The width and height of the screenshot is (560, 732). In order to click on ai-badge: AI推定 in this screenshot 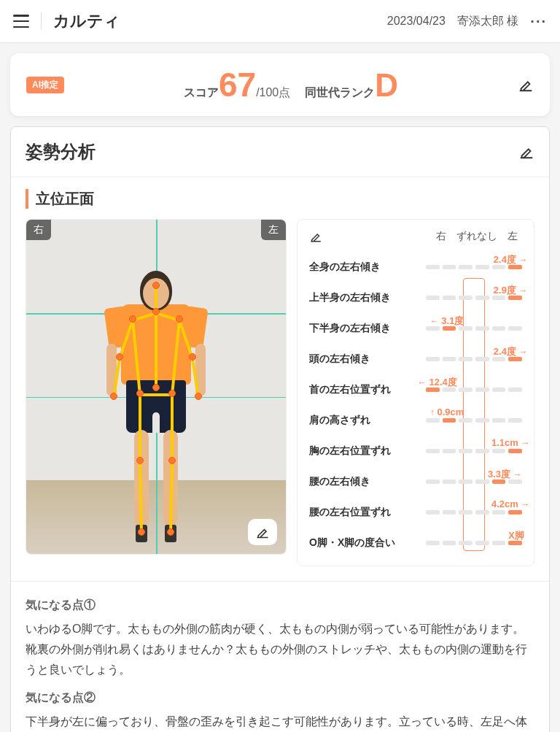, I will do `click(45, 85)`.